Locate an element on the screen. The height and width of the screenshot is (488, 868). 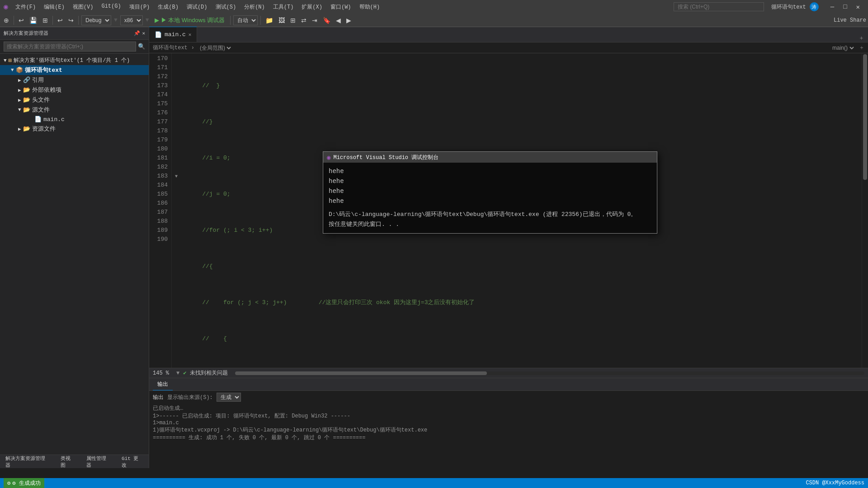
console-popup: ◉ Microsoft Visual Studio 调试控制台 hehe heh… is located at coordinates (490, 192).